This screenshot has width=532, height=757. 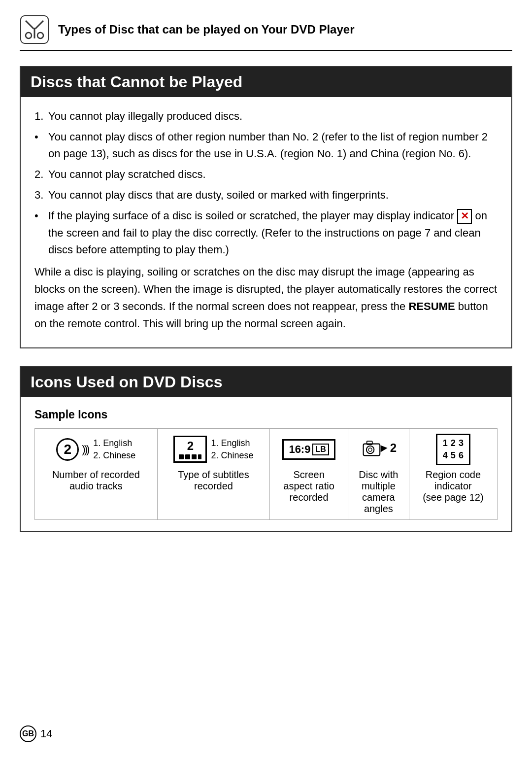 I want to click on region-num-1: 1, so click(x=445, y=444).